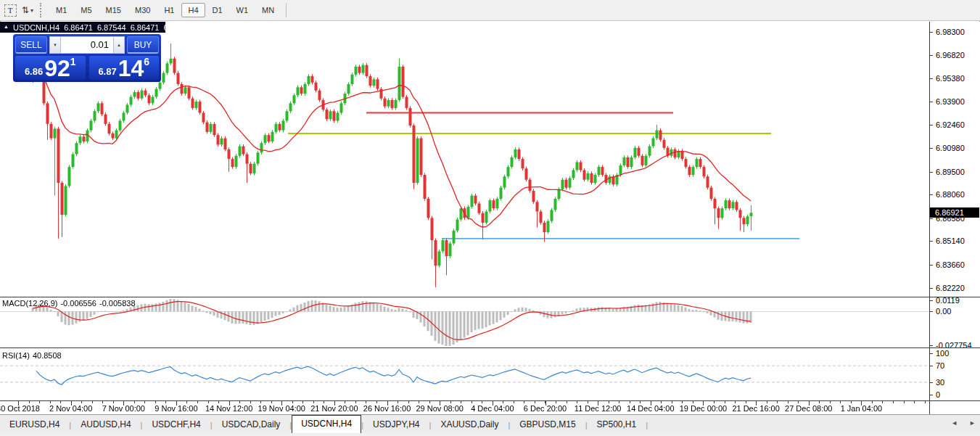 This screenshot has width=980, height=436. What do you see at coordinates (28, 10) in the screenshot?
I see `arrange-windows-button: ⇅ ▾` at bounding box center [28, 10].